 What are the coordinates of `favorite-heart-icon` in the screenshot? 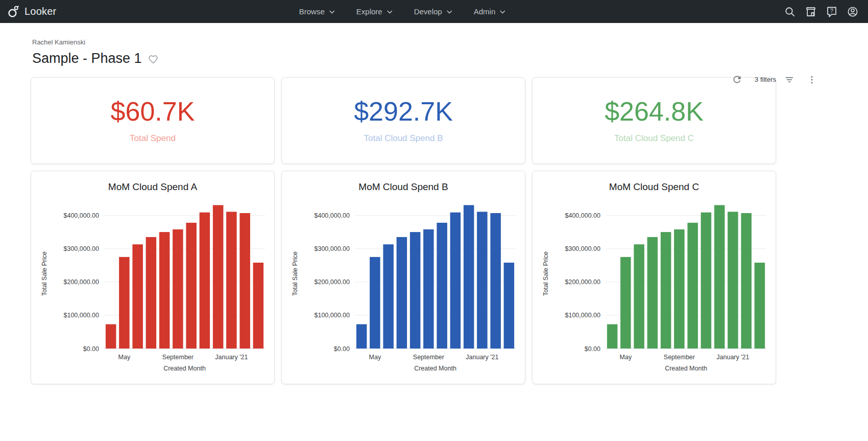 It's located at (153, 59).